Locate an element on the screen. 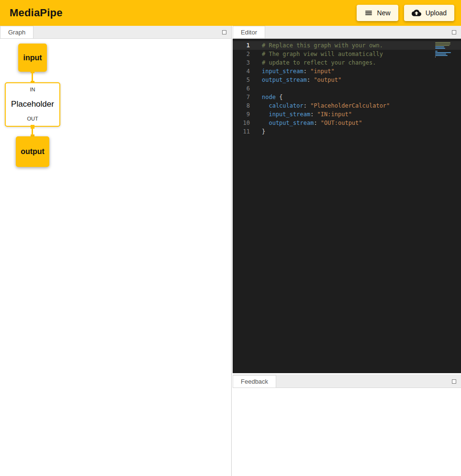  input-port-label: IN is located at coordinates (33, 89).